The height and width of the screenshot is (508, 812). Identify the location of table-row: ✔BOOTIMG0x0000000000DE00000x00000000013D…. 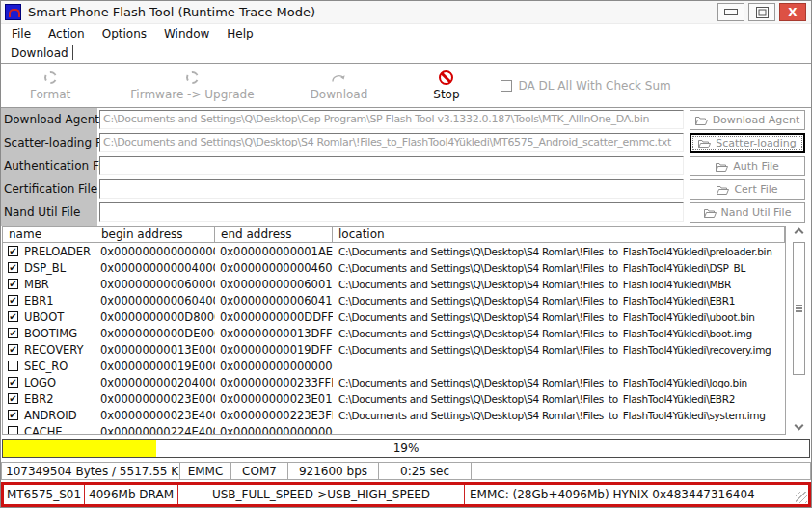
(393, 334).